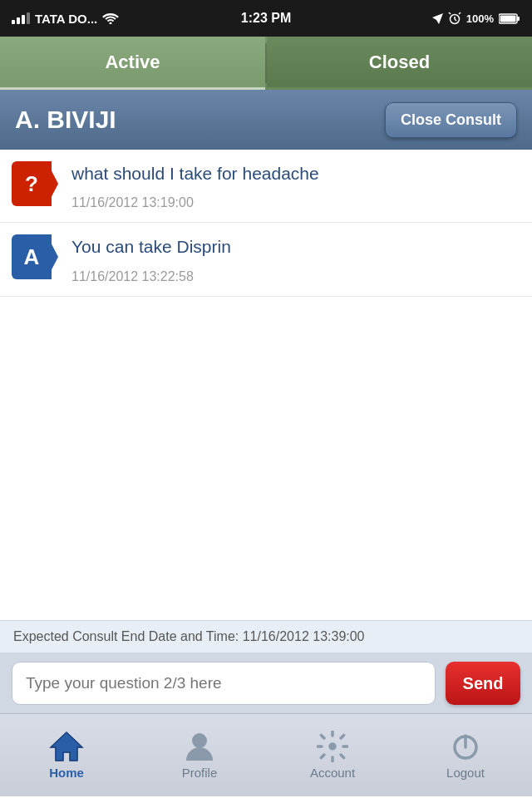 Image resolution: width=532 pixels, height=798 pixels. Describe the element at coordinates (66, 773) in the screenshot. I see `nav-home-label: Home` at that location.